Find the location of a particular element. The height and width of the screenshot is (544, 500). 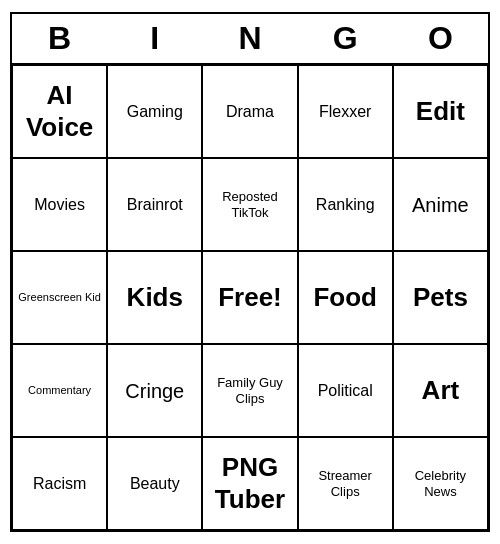

bingo-cell-24: Celebrity News is located at coordinates (440, 484).